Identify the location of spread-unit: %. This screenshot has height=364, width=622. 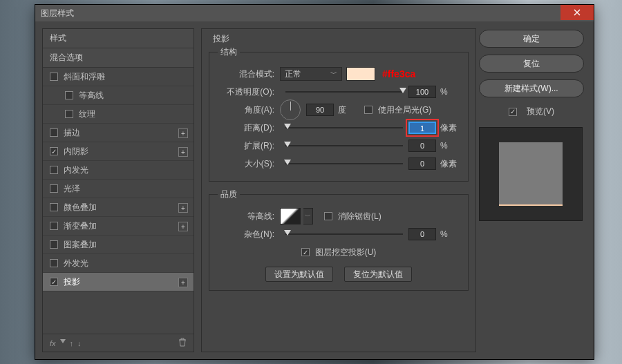
(450, 146).